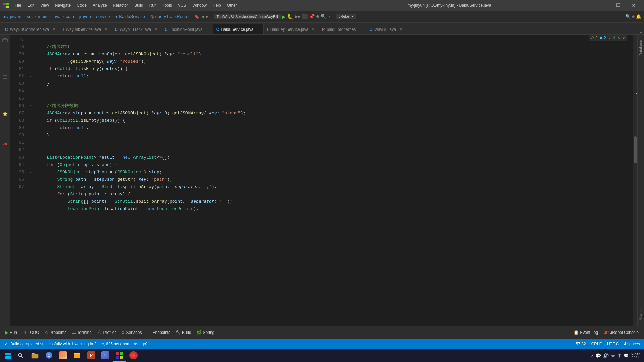 Image resolution: width=644 pixels, height=362 pixels. Describe the element at coordinates (313, 29) in the screenshot. I see `close-tab-baiduapiservice: ✕` at that location.